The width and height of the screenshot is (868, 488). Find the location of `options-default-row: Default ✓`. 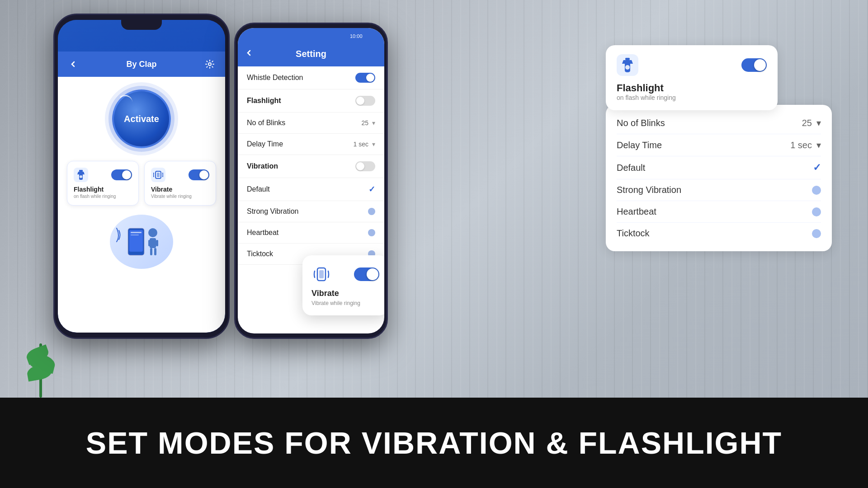

options-default-row: Default ✓ is located at coordinates (719, 168).